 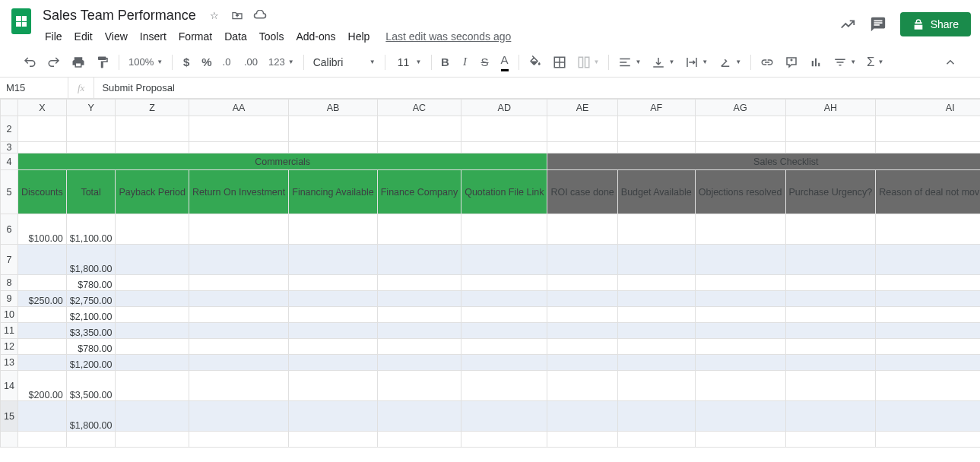 What do you see at coordinates (505, 108) in the screenshot?
I see `col-header: AD` at bounding box center [505, 108].